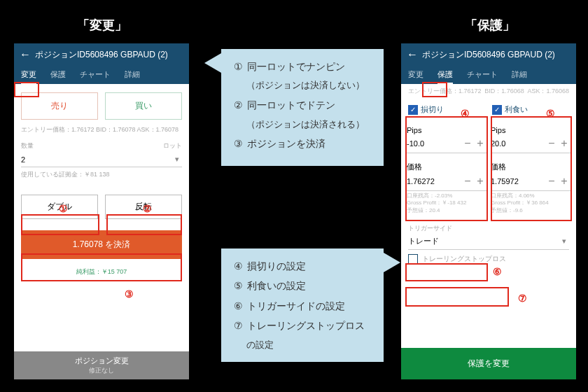  Describe the element at coordinates (531, 182) in the screenshot. I see `tp-price-field: 1.75972 − +` at that location.